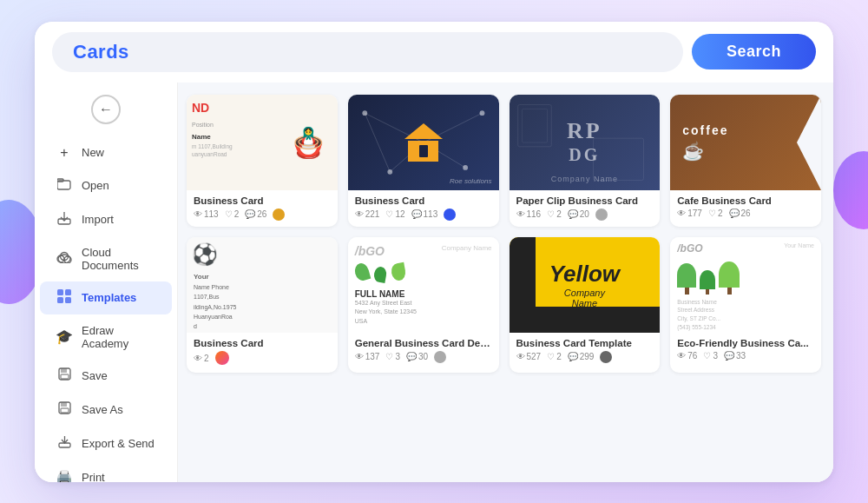 This screenshot has height=503, width=868. Describe the element at coordinates (106, 220) in the screenshot. I see `sidebar-item-import: Import` at that location.